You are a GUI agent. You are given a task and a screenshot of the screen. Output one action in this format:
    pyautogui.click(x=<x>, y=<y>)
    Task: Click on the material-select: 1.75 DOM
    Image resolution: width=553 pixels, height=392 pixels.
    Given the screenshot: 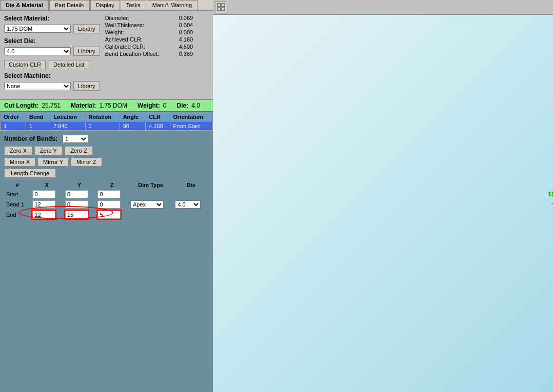 What is the action you would take?
    pyautogui.click(x=37, y=29)
    